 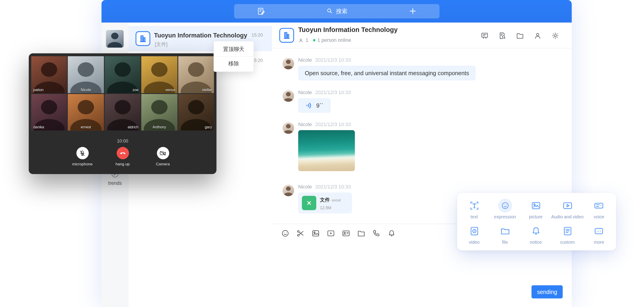 I want to click on participant-name: danika, so click(x=39, y=127).